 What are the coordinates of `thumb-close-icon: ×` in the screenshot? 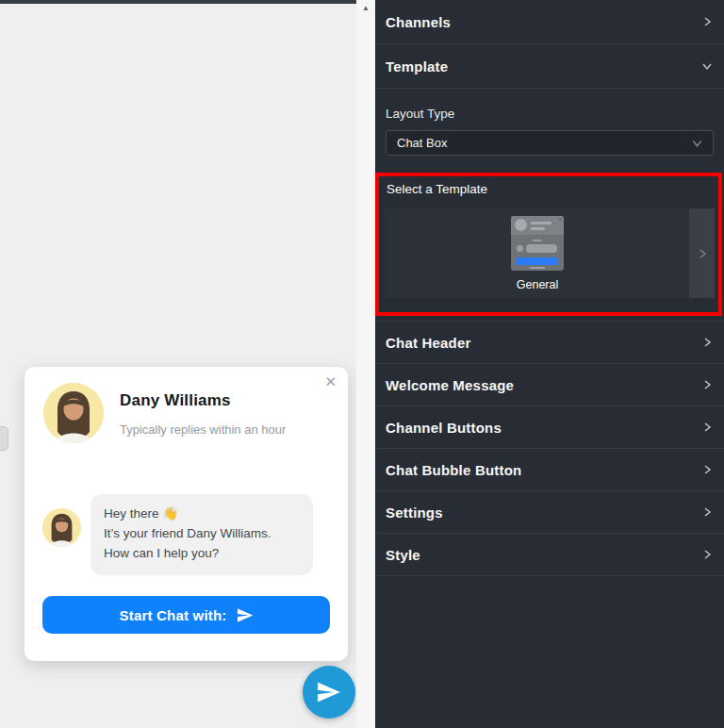 It's located at (560, 219).